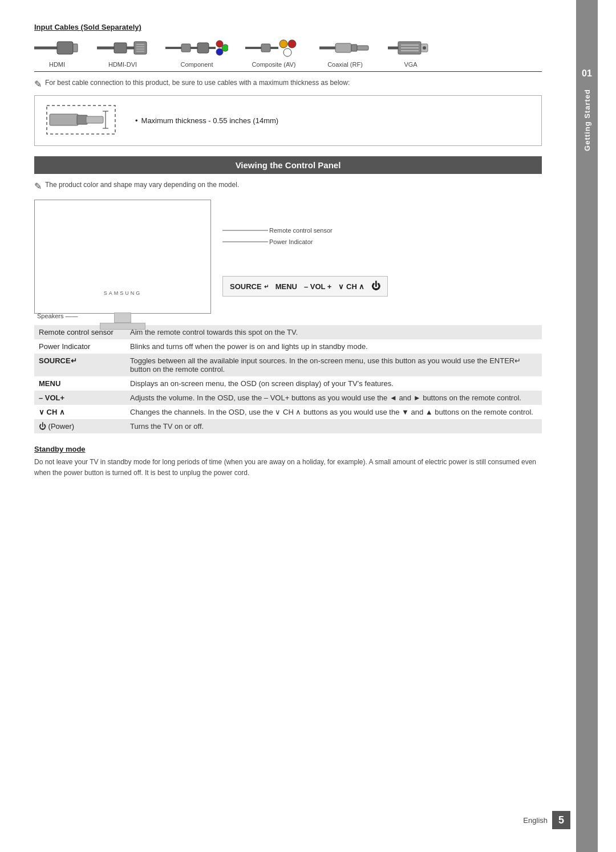  What do you see at coordinates (334, 332) in the screenshot?
I see `feature-description: Aim the remote control towards this spot…` at bounding box center [334, 332].